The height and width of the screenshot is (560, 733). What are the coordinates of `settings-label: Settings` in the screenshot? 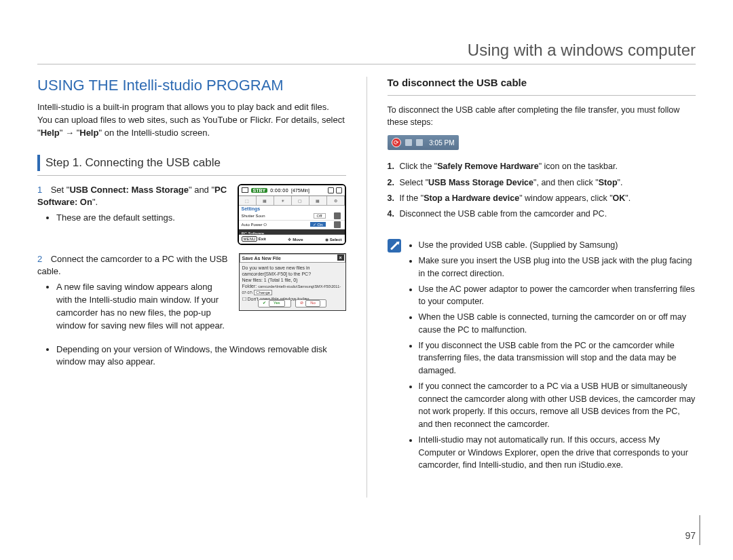 It's located at (292, 209).